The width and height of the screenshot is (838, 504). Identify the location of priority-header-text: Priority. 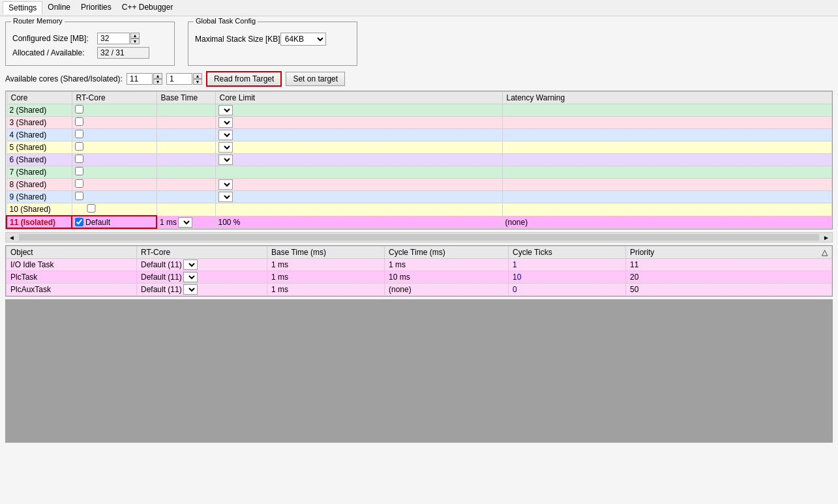
(642, 252).